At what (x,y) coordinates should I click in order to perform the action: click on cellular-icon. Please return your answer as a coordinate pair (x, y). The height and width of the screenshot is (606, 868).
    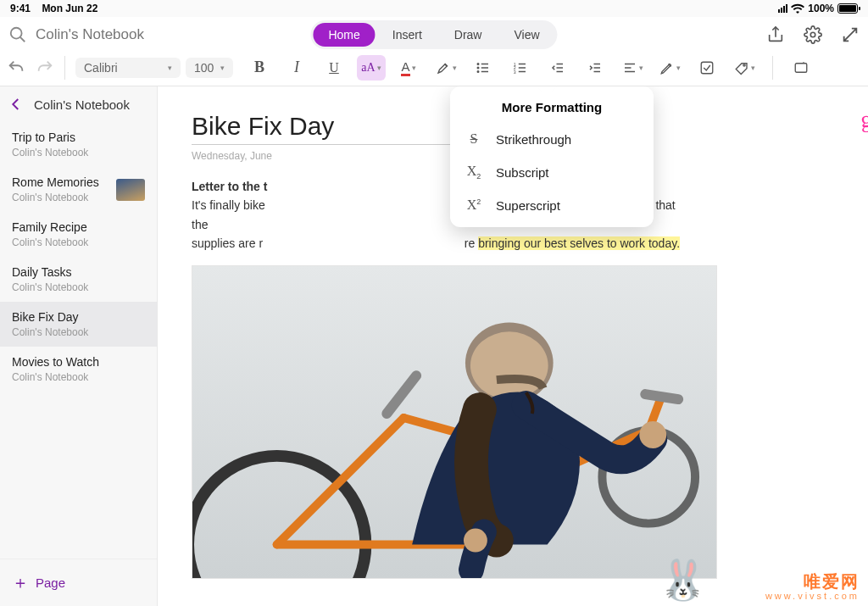
    Looking at the image, I should click on (783, 8).